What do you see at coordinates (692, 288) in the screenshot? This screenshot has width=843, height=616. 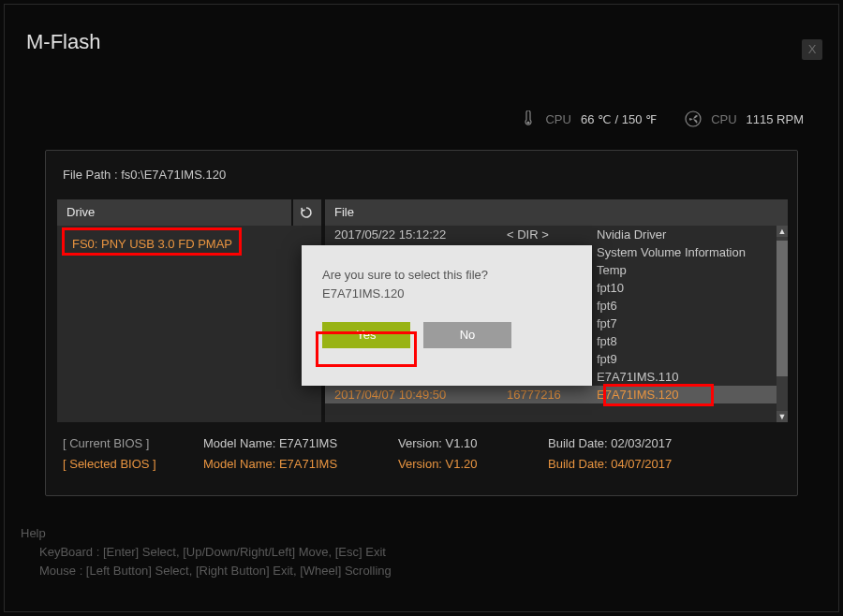 I see `file-name: fpt10` at bounding box center [692, 288].